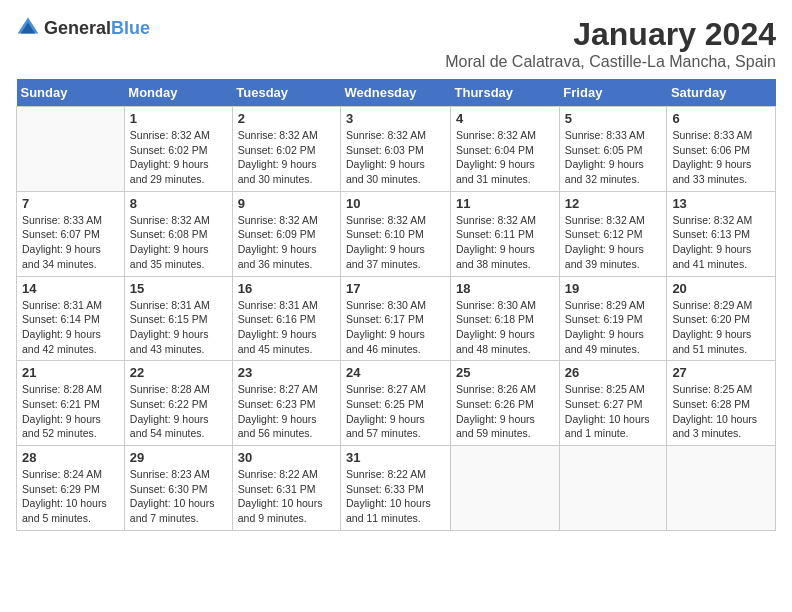 This screenshot has width=792, height=612. Describe the element at coordinates (396, 404) in the screenshot. I see `table-row: 24Sunrise: 8:27 AM Sunset: 6:25 PM Dayli…` at that location.